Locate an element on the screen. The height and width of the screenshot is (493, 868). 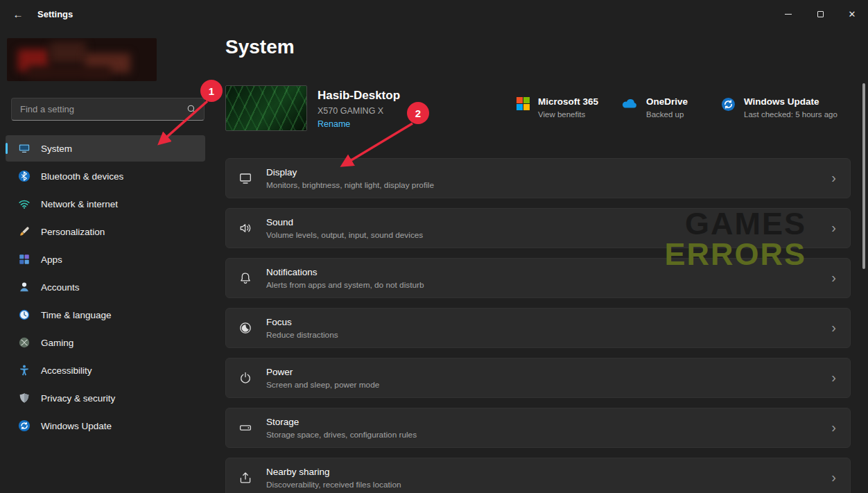
sidebar-item-label: Apps is located at coordinates (51, 259).